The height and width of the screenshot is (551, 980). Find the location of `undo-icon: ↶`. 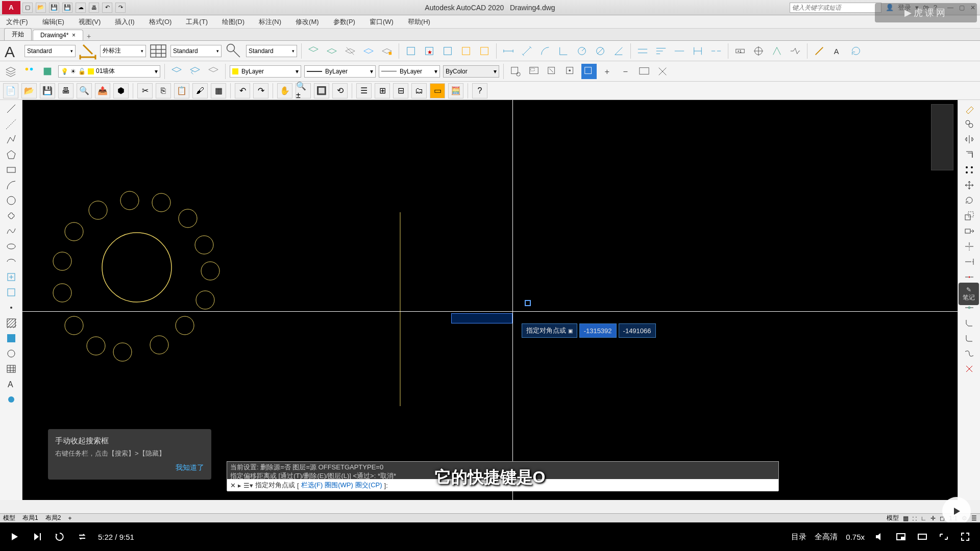

undo-icon: ↶ is located at coordinates (107, 8).